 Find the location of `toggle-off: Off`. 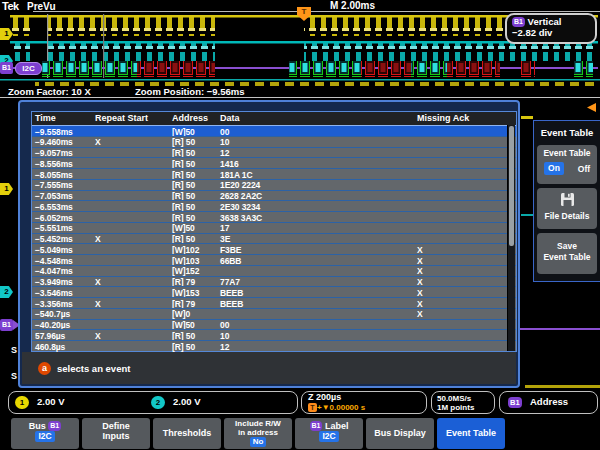

toggle-off: Off is located at coordinates (584, 169).